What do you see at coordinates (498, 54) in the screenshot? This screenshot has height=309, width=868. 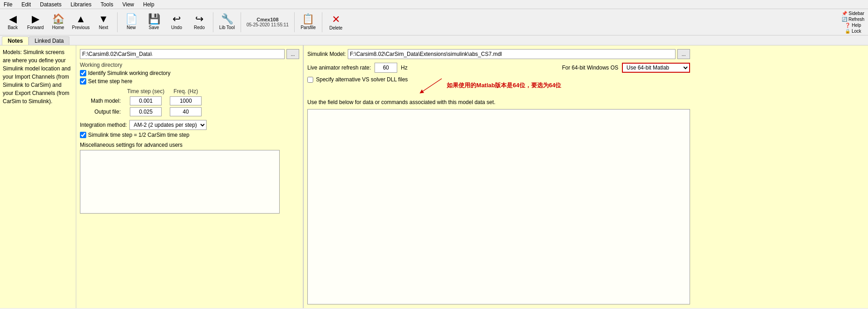 I see `simulink-model-row: Simulink Model: ...` at bounding box center [498, 54].